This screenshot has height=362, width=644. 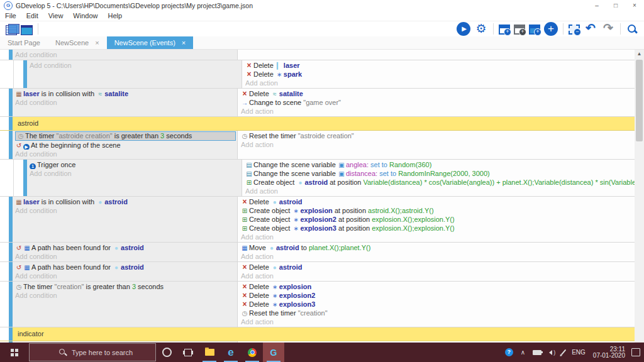 I want to click on add-new-button, so click(x=551, y=29).